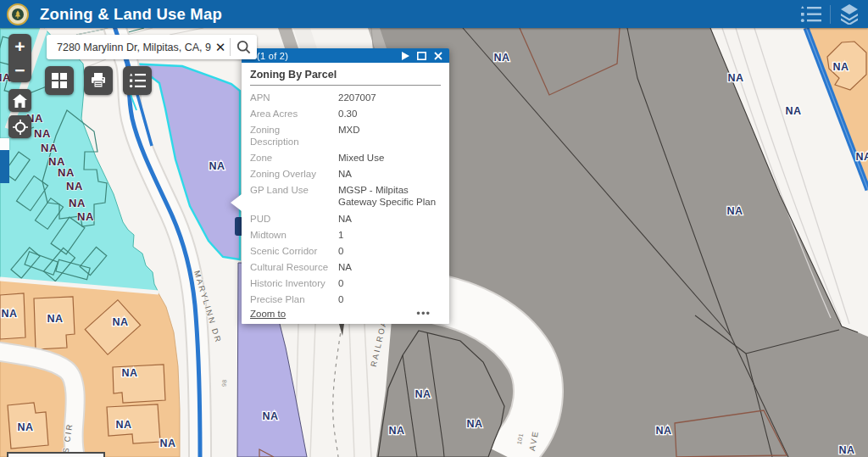  Describe the element at coordinates (346, 76) in the screenshot. I see `popup-title: Zoning By Parcel` at that location.